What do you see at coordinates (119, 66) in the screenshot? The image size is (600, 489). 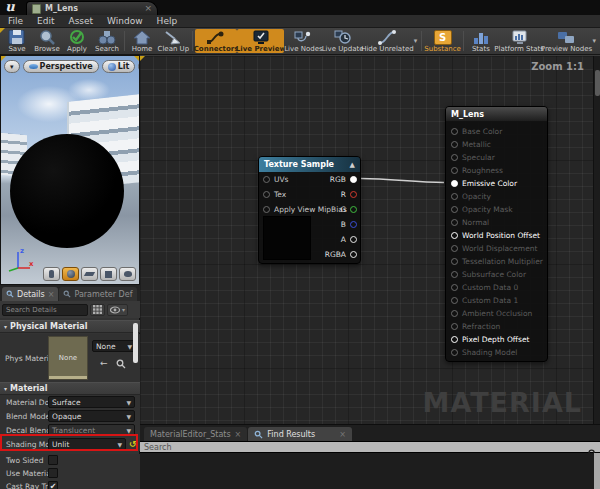 I see `lit-button: Lit` at bounding box center [119, 66].